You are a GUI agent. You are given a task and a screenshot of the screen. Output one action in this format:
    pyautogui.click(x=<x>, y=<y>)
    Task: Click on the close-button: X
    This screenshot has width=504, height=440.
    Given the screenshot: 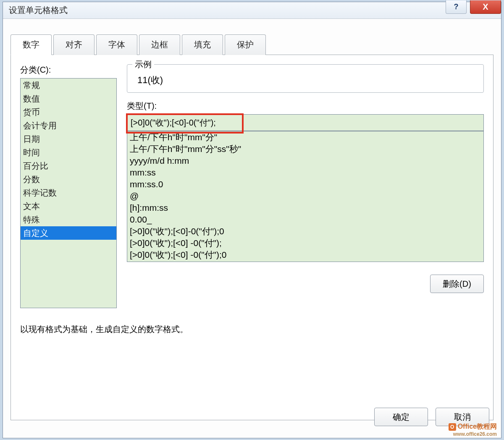 What is the action you would take?
    pyautogui.click(x=486, y=7)
    